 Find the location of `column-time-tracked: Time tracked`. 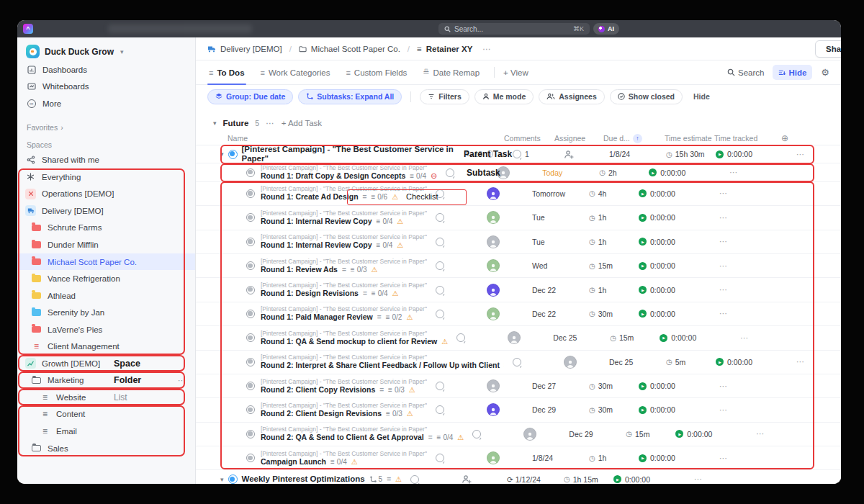

column-time-tracked: Time tracked is located at coordinates (747, 138).